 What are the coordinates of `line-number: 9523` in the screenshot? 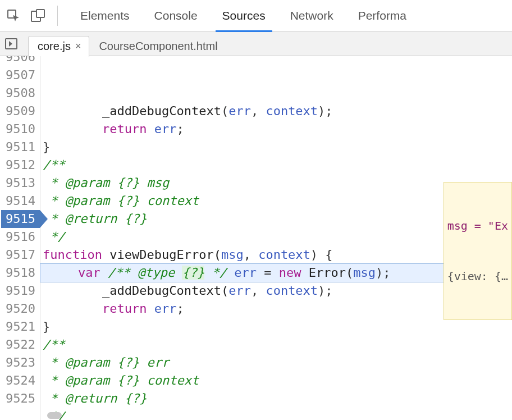 It's located at (18, 363).